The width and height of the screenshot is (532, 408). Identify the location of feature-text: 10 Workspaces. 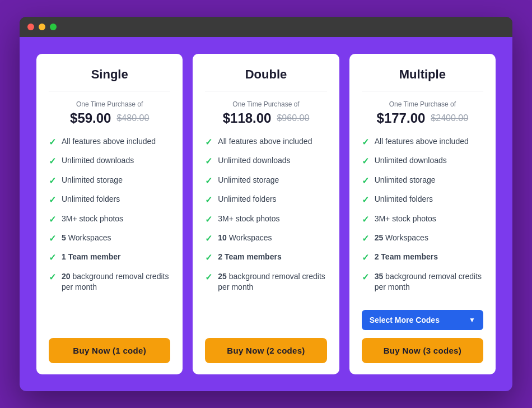
(245, 238).